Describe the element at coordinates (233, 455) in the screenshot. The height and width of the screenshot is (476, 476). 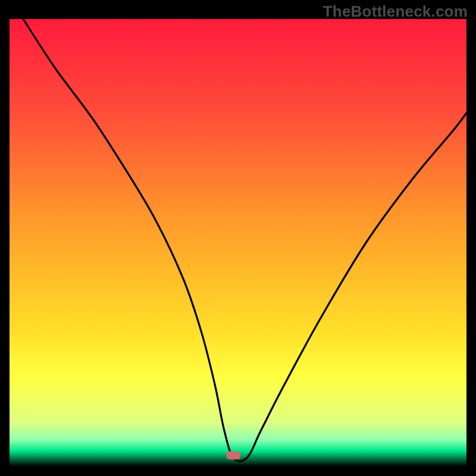
I see `optimum-marker` at that location.